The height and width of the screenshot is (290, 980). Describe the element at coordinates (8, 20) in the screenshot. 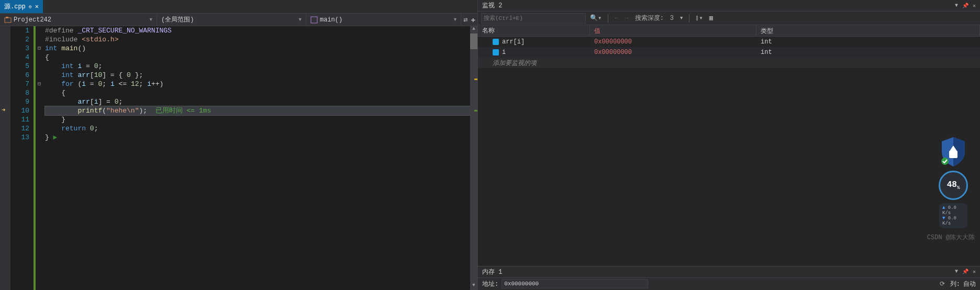

I see `project-icon` at that location.